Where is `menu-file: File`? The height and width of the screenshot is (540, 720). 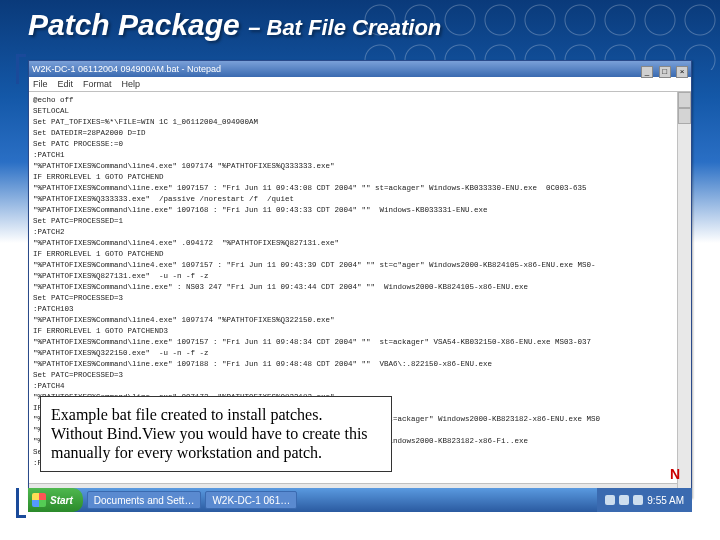 menu-file: File is located at coordinates (40, 84).